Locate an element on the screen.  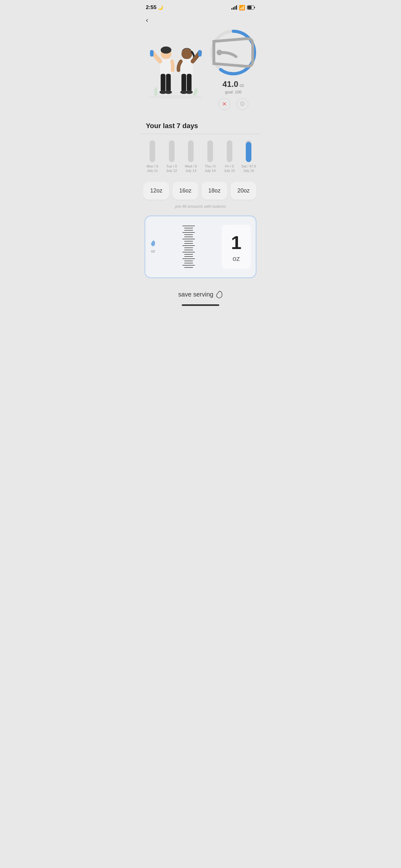
day-column: Mon / 0July 11 is located at coordinates (152, 157).